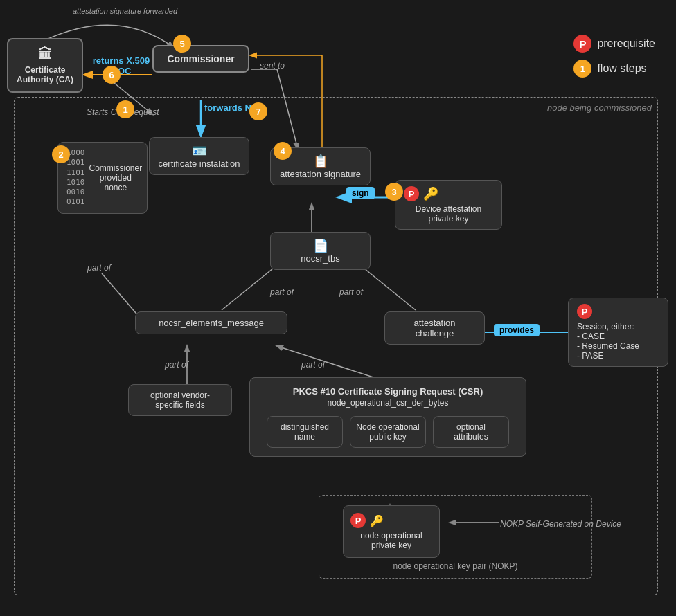 The height and width of the screenshot is (616, 676). I want to click on nocsr-tbs-label: nocsr_tbs, so click(320, 259).